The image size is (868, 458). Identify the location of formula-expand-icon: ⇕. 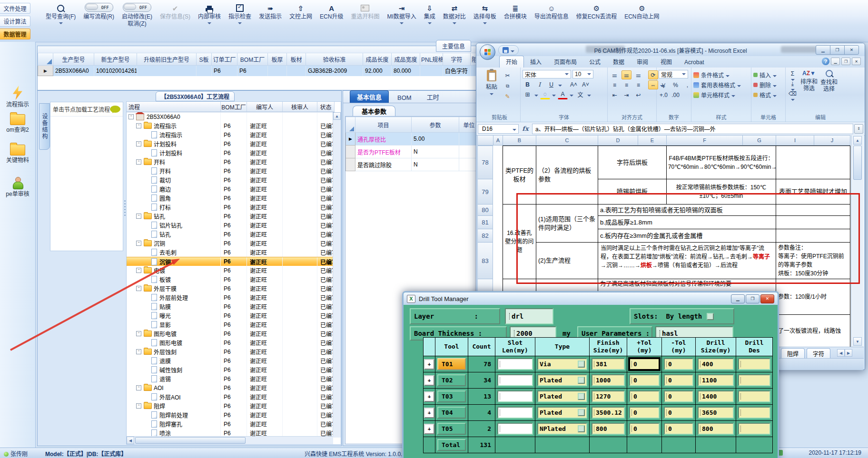
(858, 129).